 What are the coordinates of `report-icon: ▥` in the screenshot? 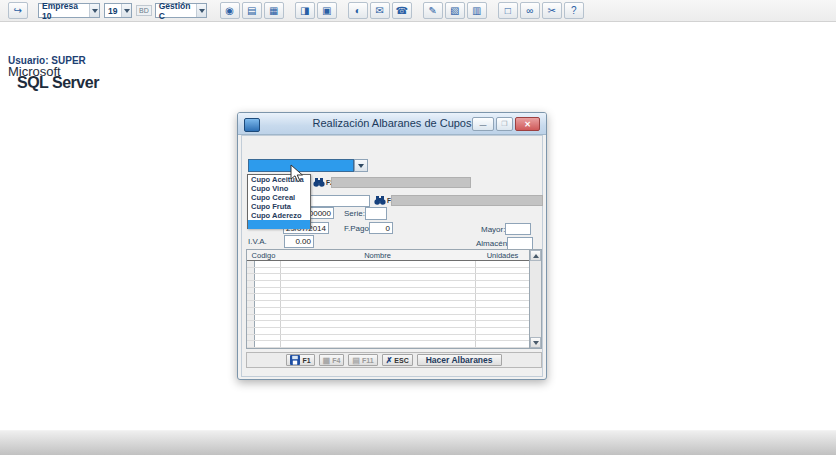 It's located at (476, 10).